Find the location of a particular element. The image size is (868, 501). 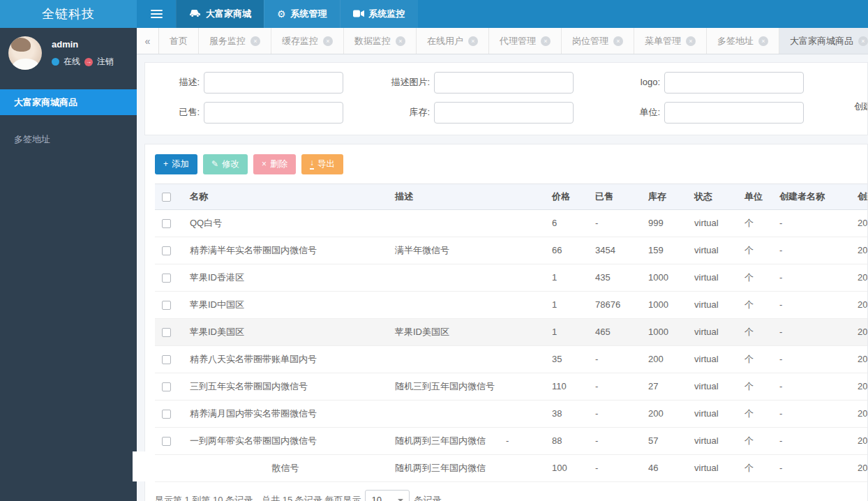

pagination-suffix: 条记录 is located at coordinates (427, 498).